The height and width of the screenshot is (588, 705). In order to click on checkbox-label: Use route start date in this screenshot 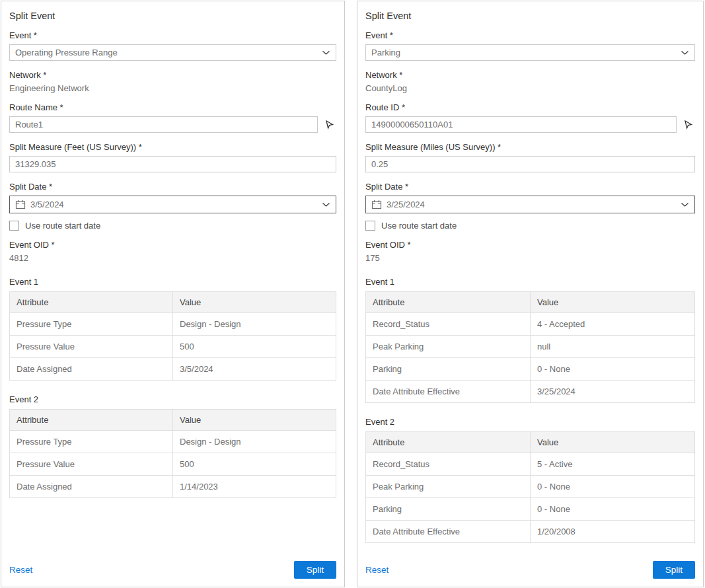, I will do `click(63, 226)`.